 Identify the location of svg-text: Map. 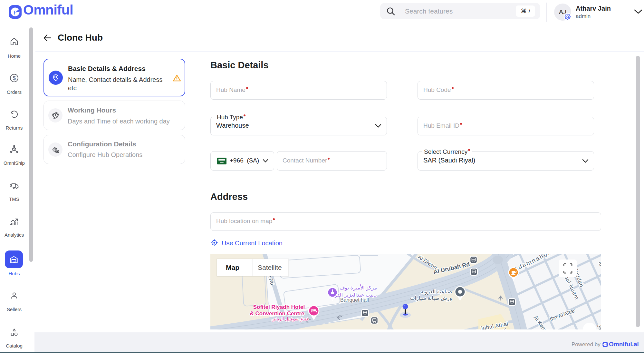
(233, 268).